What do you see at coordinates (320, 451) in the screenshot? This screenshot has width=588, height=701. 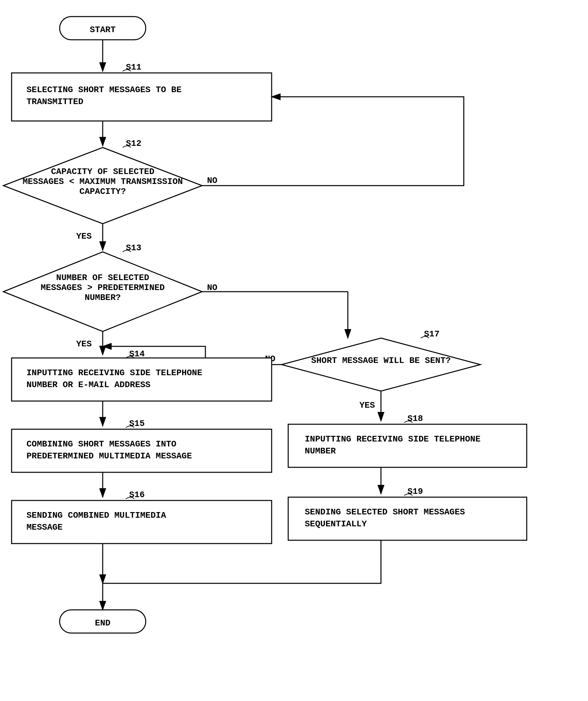 I see `s18-text2: NUMBER` at bounding box center [320, 451].